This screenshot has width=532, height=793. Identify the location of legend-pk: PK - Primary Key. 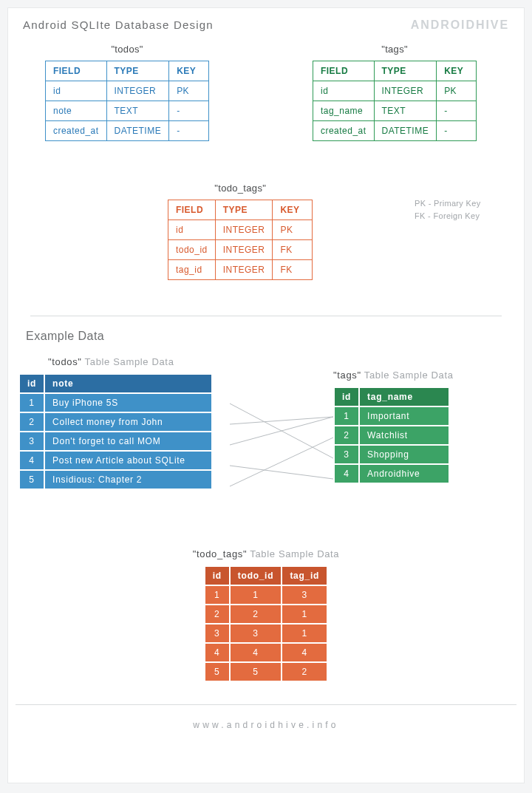
(448, 204).